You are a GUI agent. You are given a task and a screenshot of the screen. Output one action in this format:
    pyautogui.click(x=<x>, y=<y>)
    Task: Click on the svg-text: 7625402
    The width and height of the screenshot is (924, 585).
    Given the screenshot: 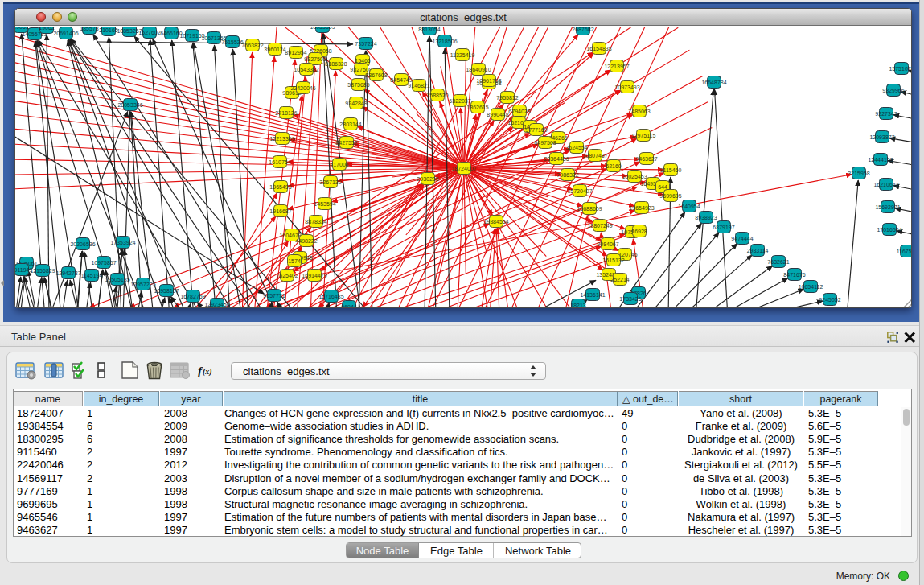 What is the action you would take?
    pyautogui.click(x=286, y=275)
    